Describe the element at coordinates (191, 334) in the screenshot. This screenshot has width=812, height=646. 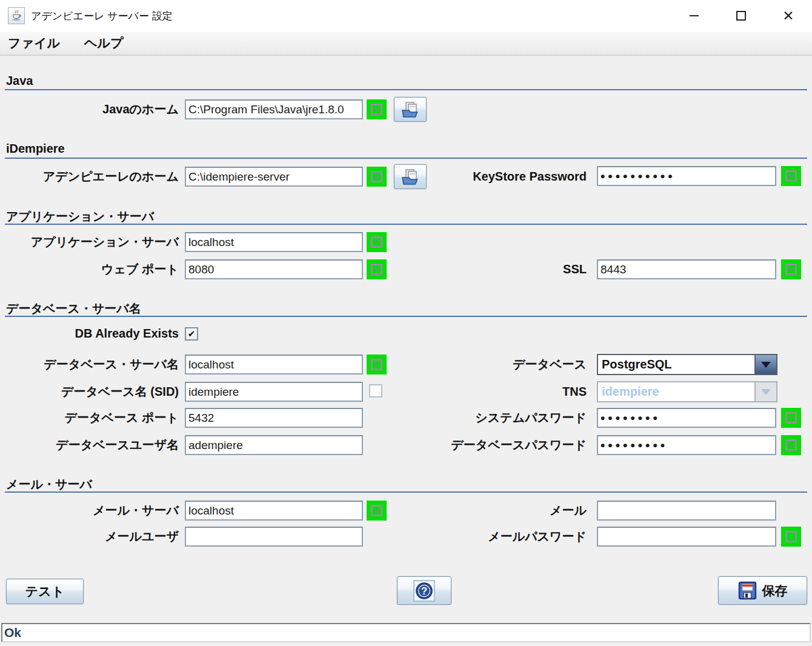
I see `db-exists-checkbox` at that location.